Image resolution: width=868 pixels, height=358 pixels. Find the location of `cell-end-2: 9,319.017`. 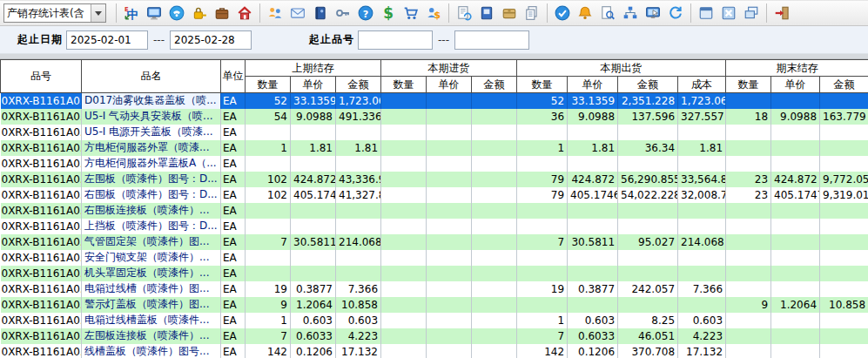

cell-end-2: 9,319.017 is located at coordinates (844, 195).